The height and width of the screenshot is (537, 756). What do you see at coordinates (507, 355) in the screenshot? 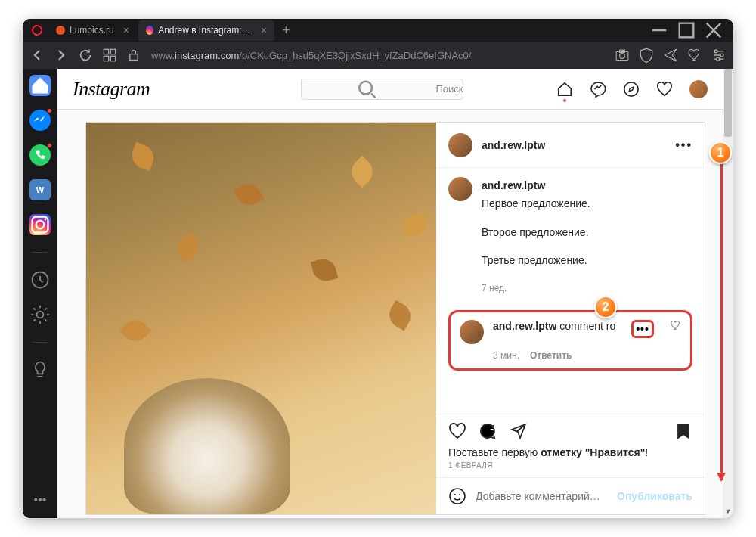
I see `comment-time: 3 мин.` at bounding box center [507, 355].